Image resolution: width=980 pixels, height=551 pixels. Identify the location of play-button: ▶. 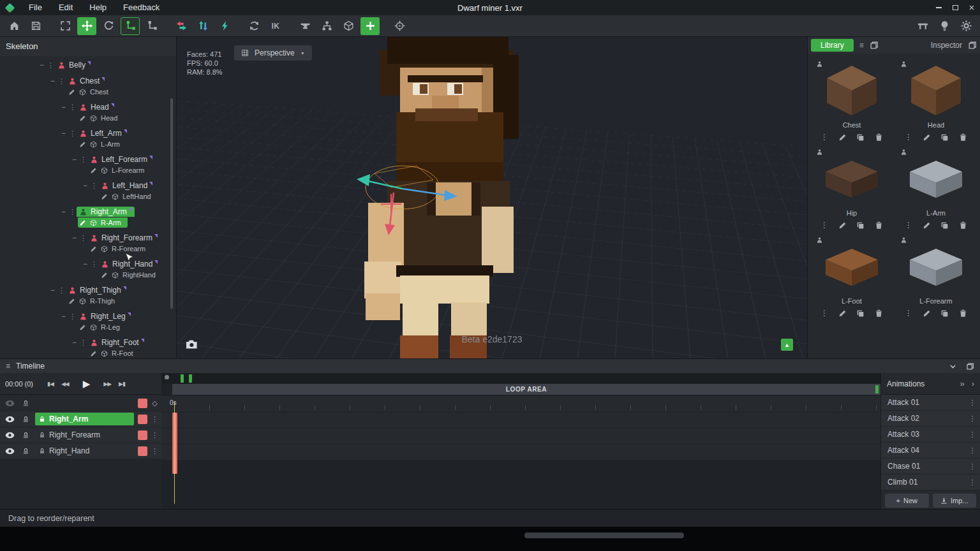
(87, 384).